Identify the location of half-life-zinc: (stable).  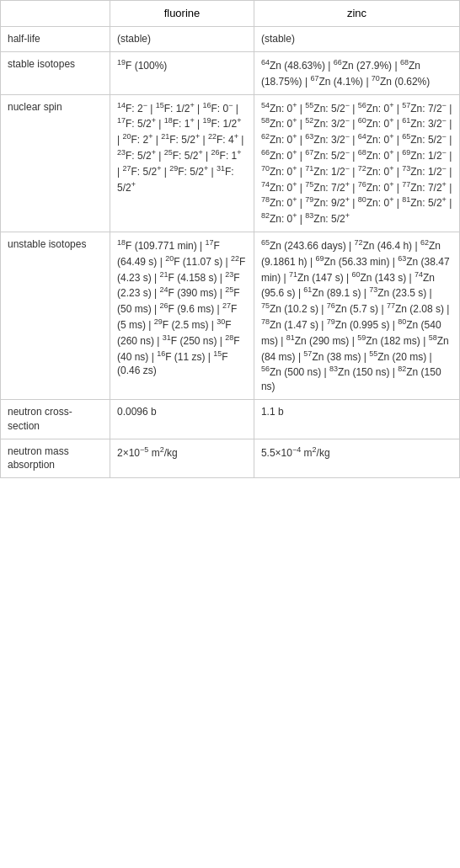
(356, 40).